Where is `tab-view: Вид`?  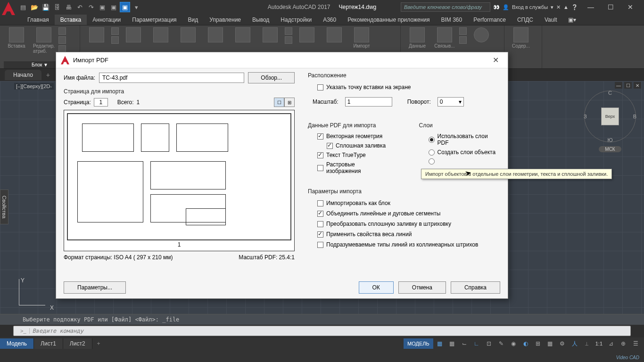 tab-view: Вид is located at coordinates (193, 20).